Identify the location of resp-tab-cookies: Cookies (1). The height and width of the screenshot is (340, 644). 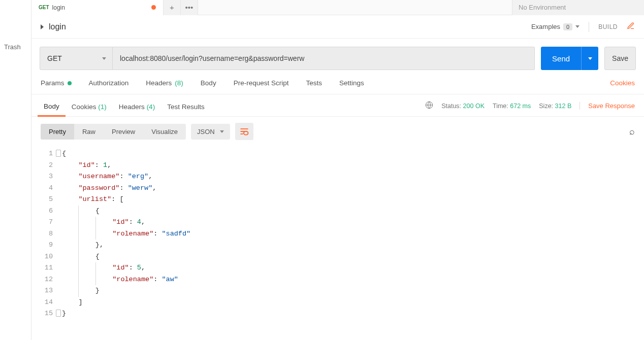
(89, 108).